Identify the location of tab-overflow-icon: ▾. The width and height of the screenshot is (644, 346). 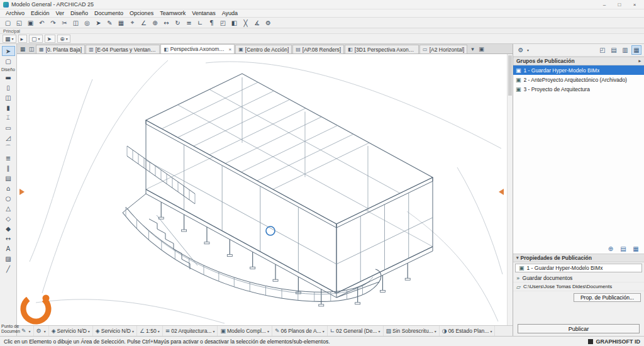
(472, 49).